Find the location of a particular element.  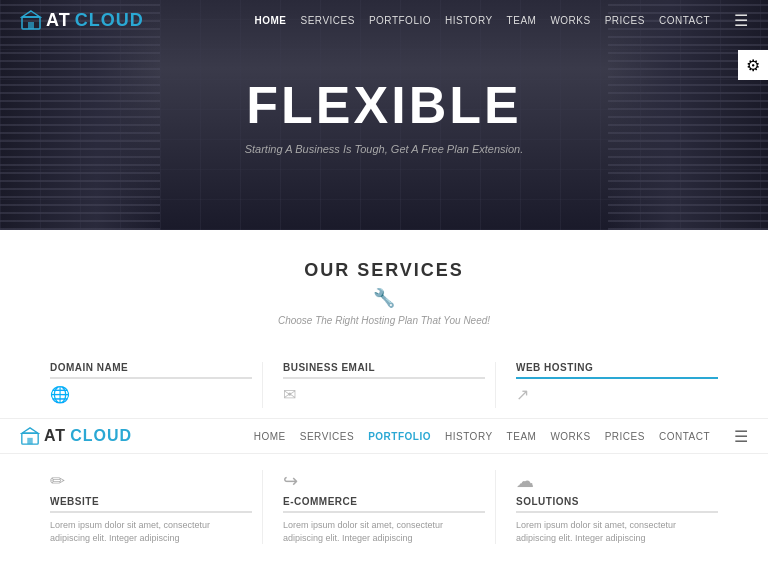

service-email-title: BUSINESS EMAIL is located at coordinates (384, 370).